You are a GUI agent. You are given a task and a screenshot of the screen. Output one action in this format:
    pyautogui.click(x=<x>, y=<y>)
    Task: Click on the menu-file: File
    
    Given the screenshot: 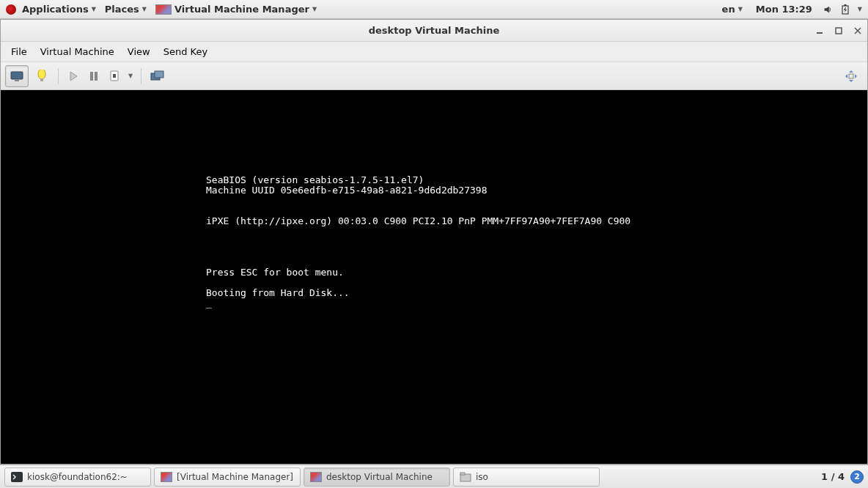 What is the action you would take?
    pyautogui.click(x=19, y=51)
    